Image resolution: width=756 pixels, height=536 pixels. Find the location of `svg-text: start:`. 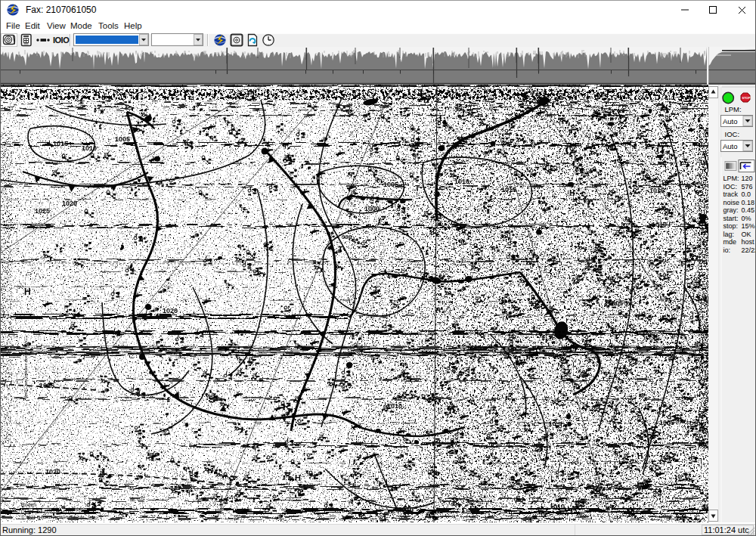

svg-text: start: is located at coordinates (731, 218).